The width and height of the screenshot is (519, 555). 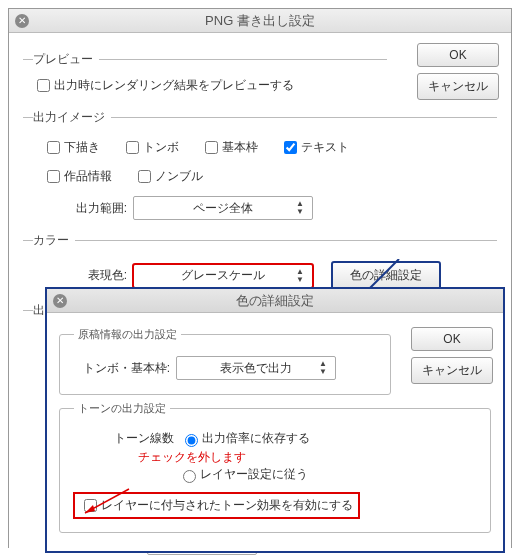 I want to click on dialog-titlebar: ✕ PNG 書き出し設定, so click(x=260, y=21).